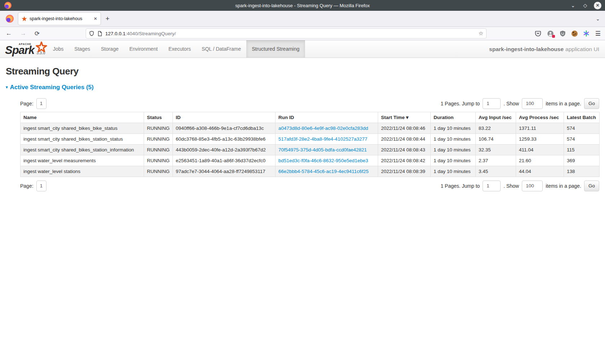 Image resolution: width=605 pixels, height=364 pixels. I want to click on shield-permissions-icon, so click(91, 33).